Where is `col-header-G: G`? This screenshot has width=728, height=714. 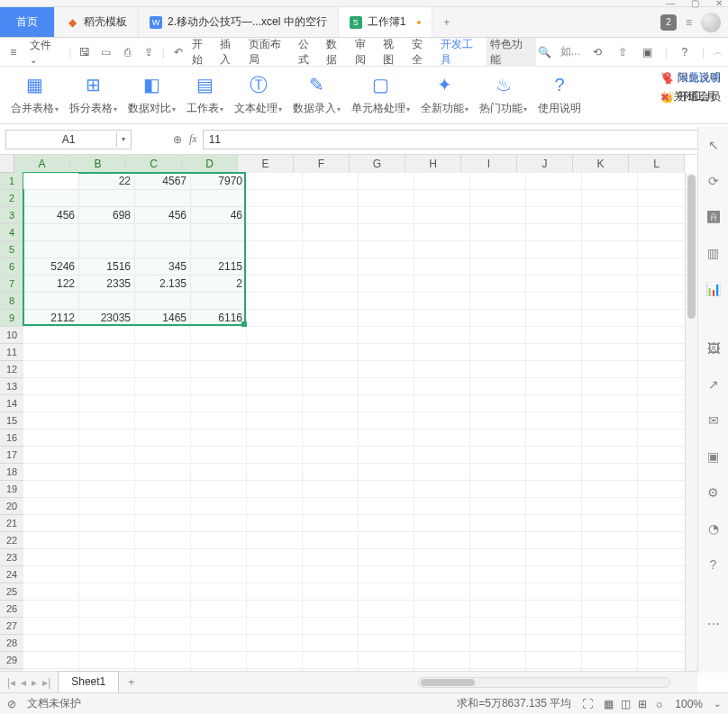 col-header-G: G is located at coordinates (378, 164).